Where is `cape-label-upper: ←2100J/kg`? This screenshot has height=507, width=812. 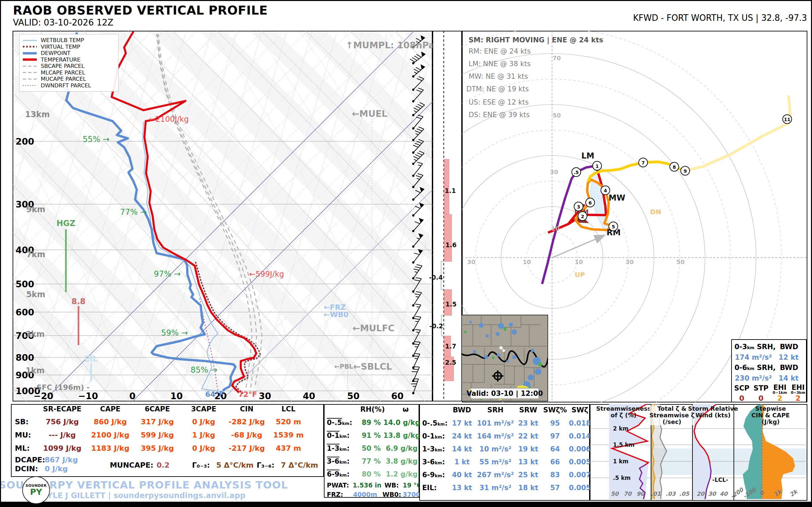 cape-label-upper: ←2100J/kg is located at coordinates (169, 119).